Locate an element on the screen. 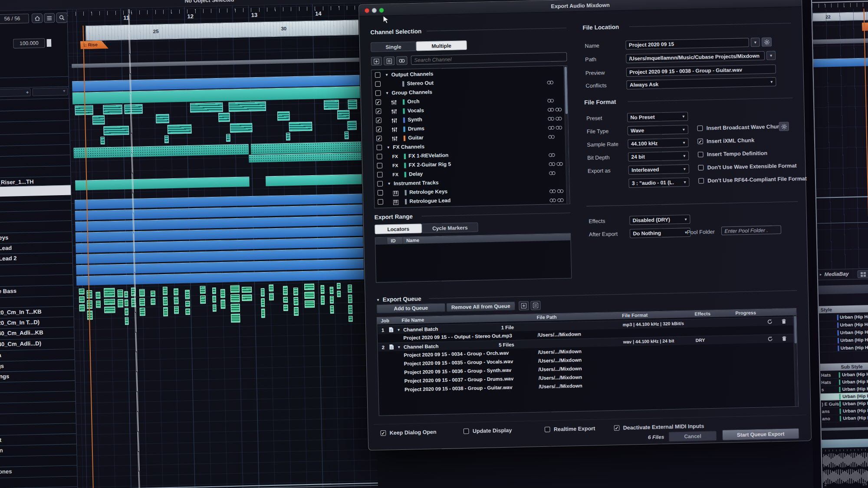  file-name-col: File Name is located at coordinates (413, 320).